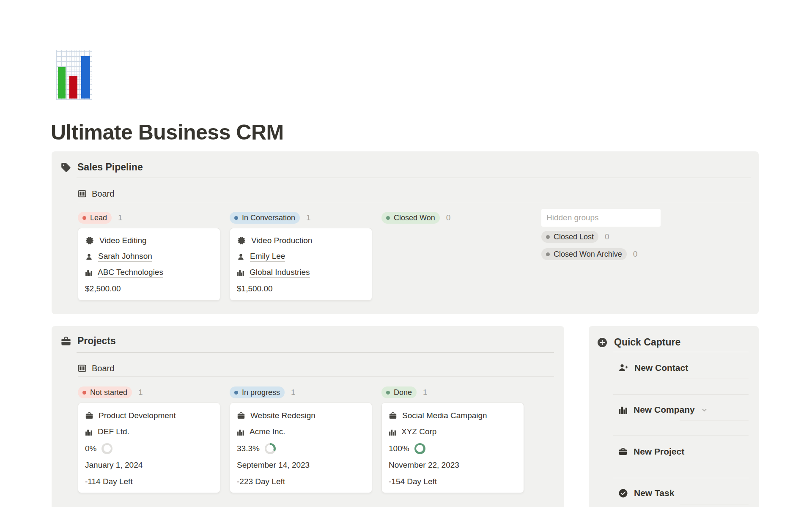  I want to click on new-company-button: New Company, so click(663, 410).